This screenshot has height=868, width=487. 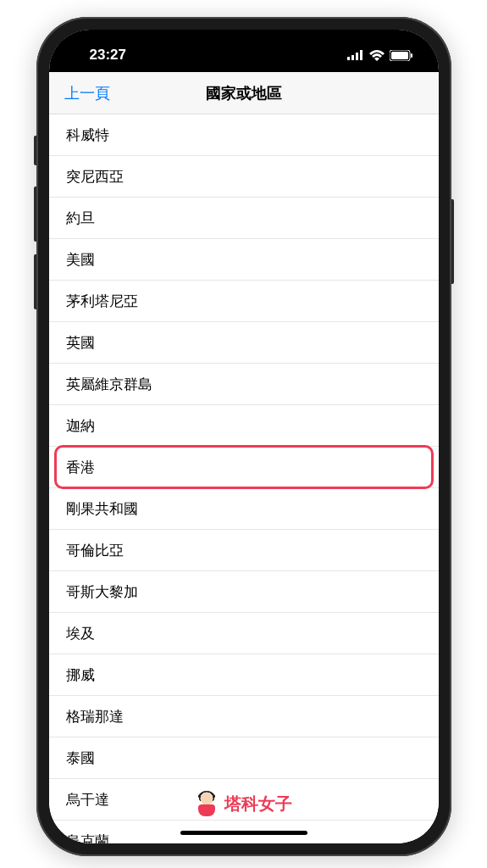 I want to click on notch, so click(x=244, y=42).